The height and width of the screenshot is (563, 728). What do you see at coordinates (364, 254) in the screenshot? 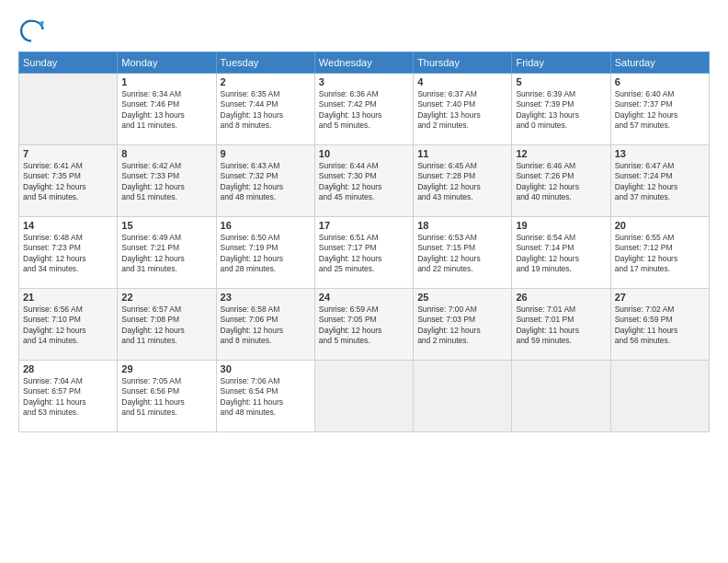
I see `day-info: Sunrise: 6:51 AMSunset: 7:17 PMDaylight:…` at bounding box center [364, 254].